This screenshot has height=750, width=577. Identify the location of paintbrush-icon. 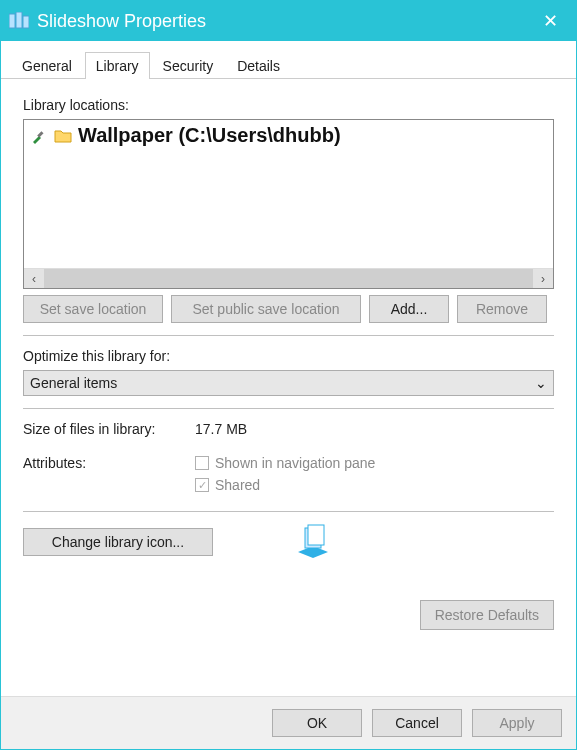
(39, 136).